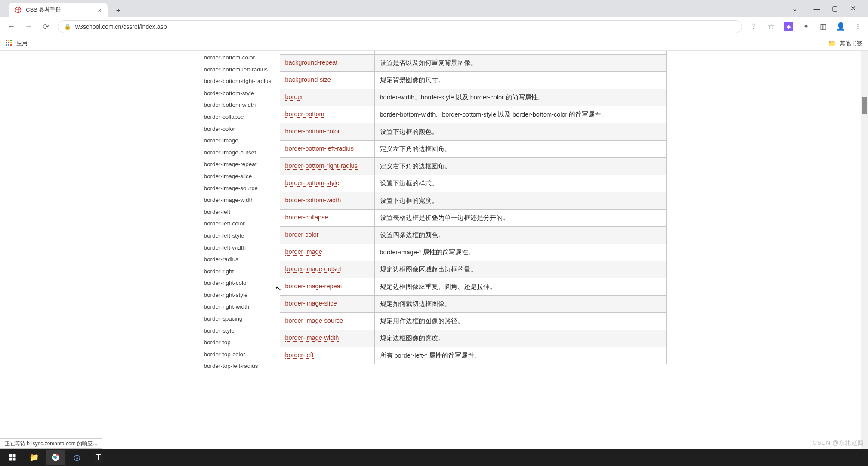  I want to click on property-link: border, so click(294, 97).